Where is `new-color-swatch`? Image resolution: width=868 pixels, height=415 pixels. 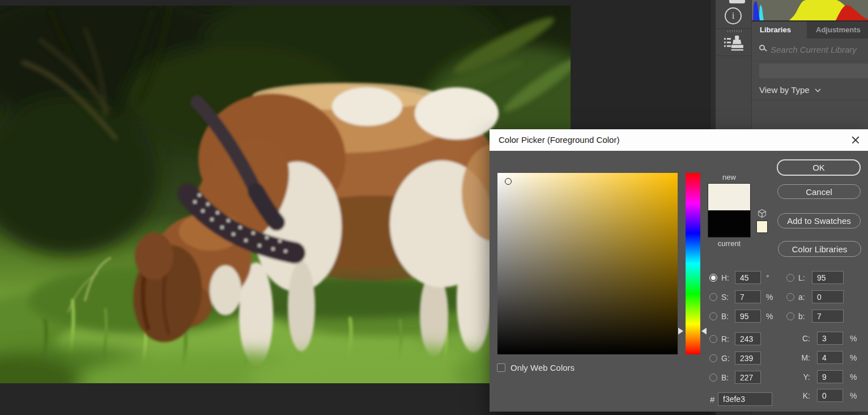 new-color-swatch is located at coordinates (729, 197).